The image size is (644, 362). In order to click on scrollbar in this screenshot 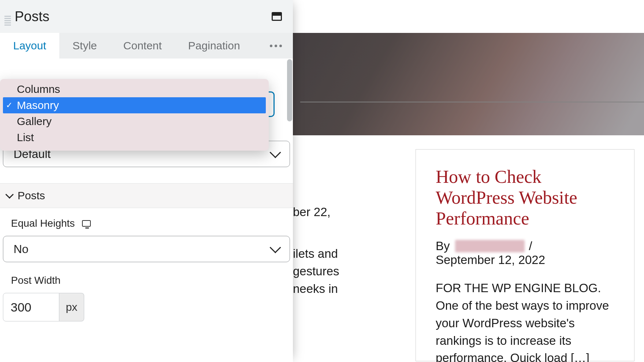, I will do `click(290, 90)`.